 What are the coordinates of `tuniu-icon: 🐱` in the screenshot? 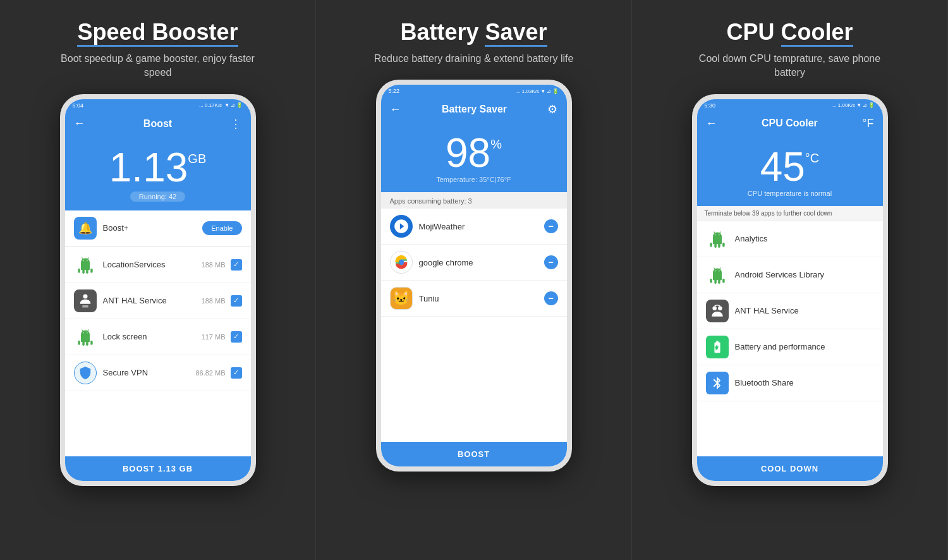 It's located at (401, 298).